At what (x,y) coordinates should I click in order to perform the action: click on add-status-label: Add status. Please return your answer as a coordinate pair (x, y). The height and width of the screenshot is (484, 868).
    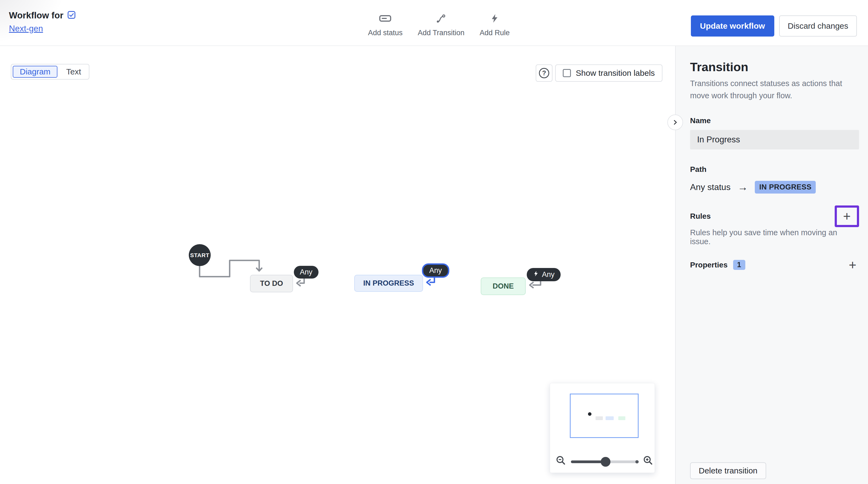
    Looking at the image, I should click on (385, 33).